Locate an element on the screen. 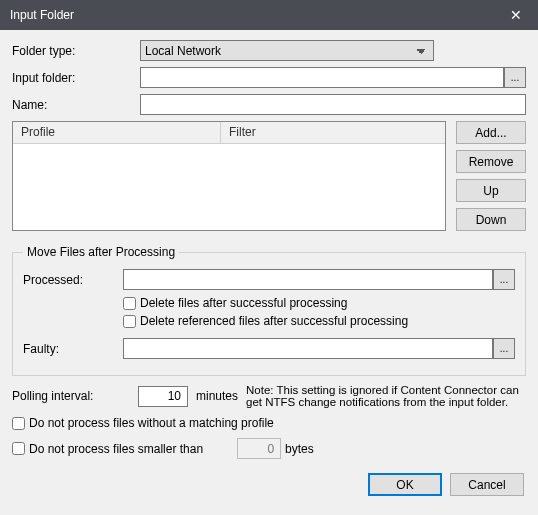 This screenshot has height=515, width=538. polling-label: Polling interval: is located at coordinates (71, 396).